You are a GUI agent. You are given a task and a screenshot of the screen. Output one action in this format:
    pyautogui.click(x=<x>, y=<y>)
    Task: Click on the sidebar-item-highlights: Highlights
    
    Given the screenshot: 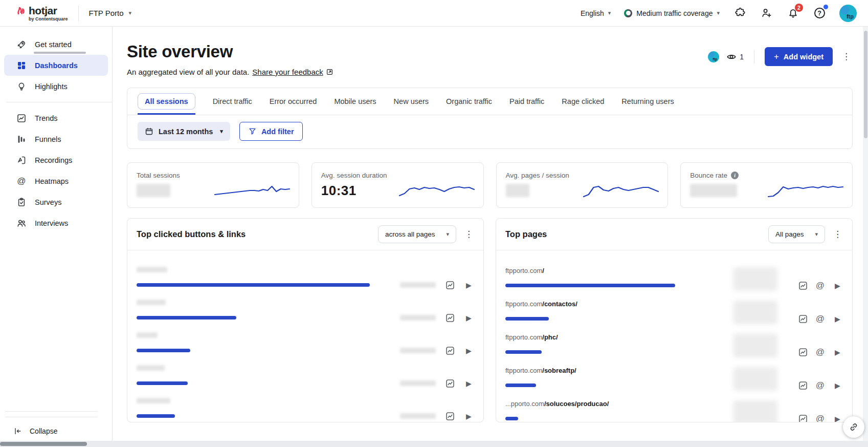 What is the action you would take?
    pyautogui.click(x=56, y=86)
    